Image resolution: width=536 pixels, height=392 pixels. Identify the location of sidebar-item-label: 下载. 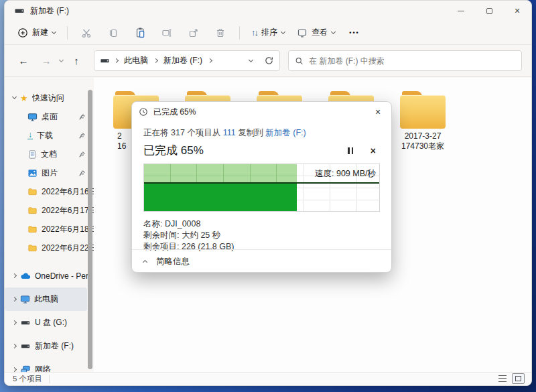
(56, 135).